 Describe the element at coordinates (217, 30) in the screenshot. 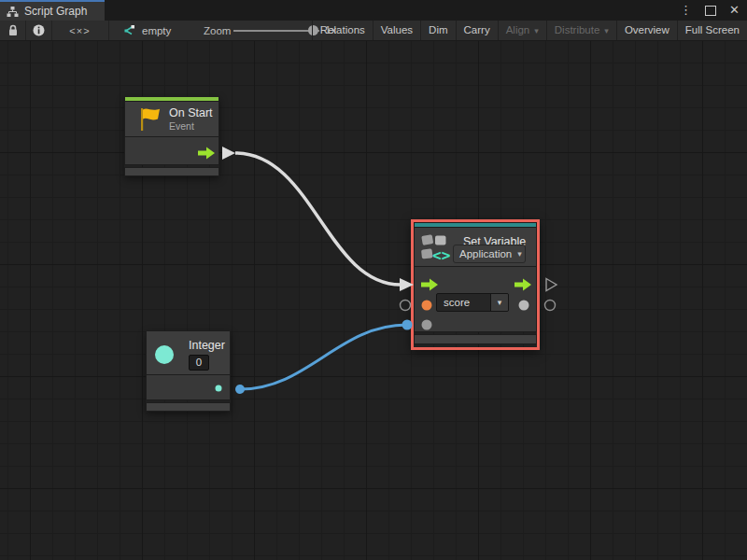

I see `zoom-label: Zoom` at that location.